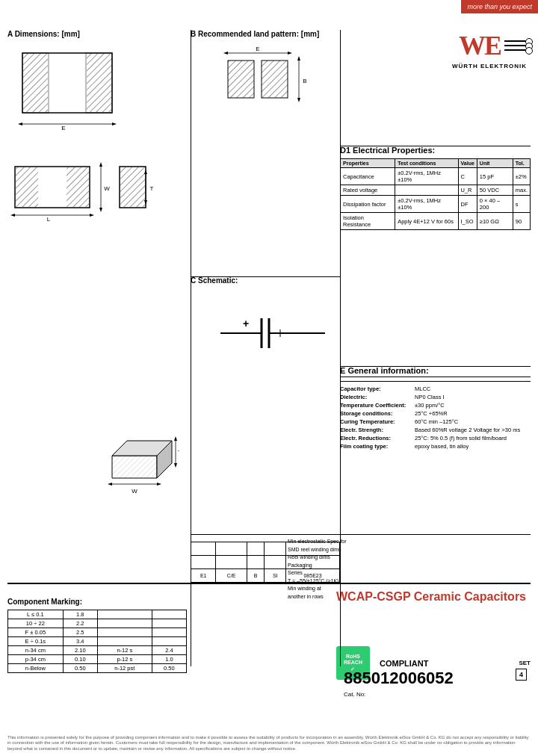  Describe the element at coordinates (377, 414) in the screenshot. I see `info-label-storage: Storage conditions:` at that location.